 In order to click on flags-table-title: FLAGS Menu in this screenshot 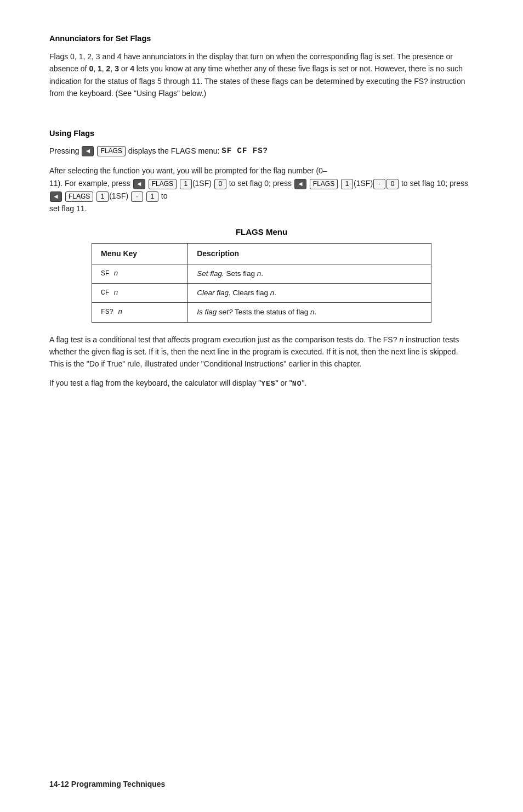, I will do `click(262, 233)`.